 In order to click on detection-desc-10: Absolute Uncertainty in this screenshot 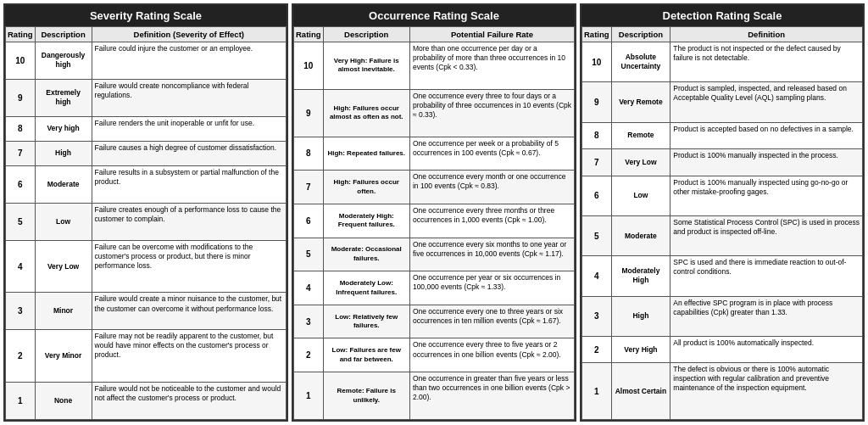, I will do `click(641, 63)`.